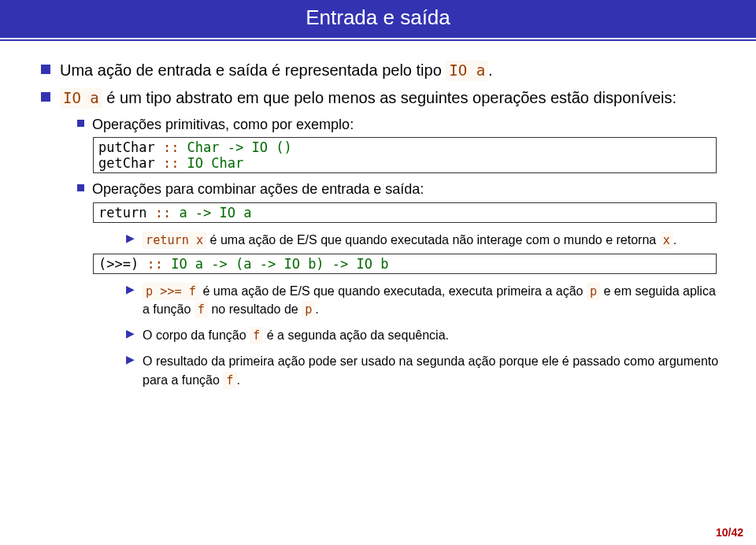 The height and width of the screenshot is (545, 756). Describe the element at coordinates (425, 336) in the screenshot. I see `bullet-level3-item: ▶ O corpo da função f é a segunda ação d…` at that location.